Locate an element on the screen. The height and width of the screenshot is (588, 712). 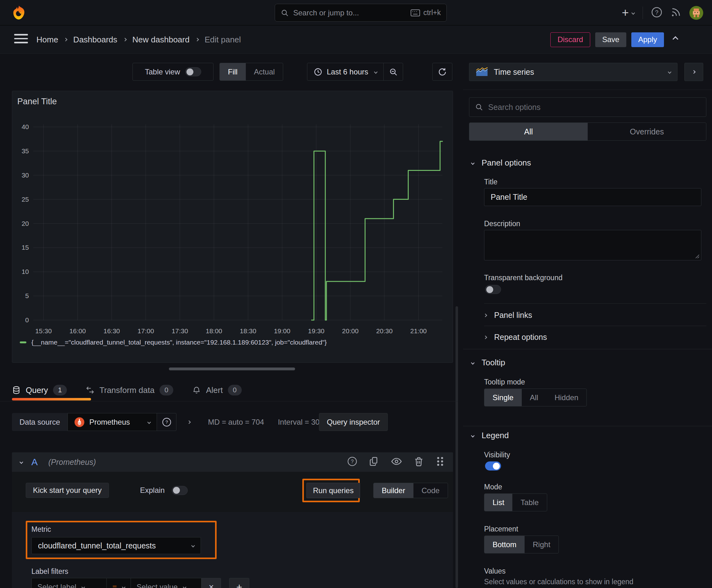
metric-select: cloudflared_tunnel_total_requests is located at coordinates (116, 546).